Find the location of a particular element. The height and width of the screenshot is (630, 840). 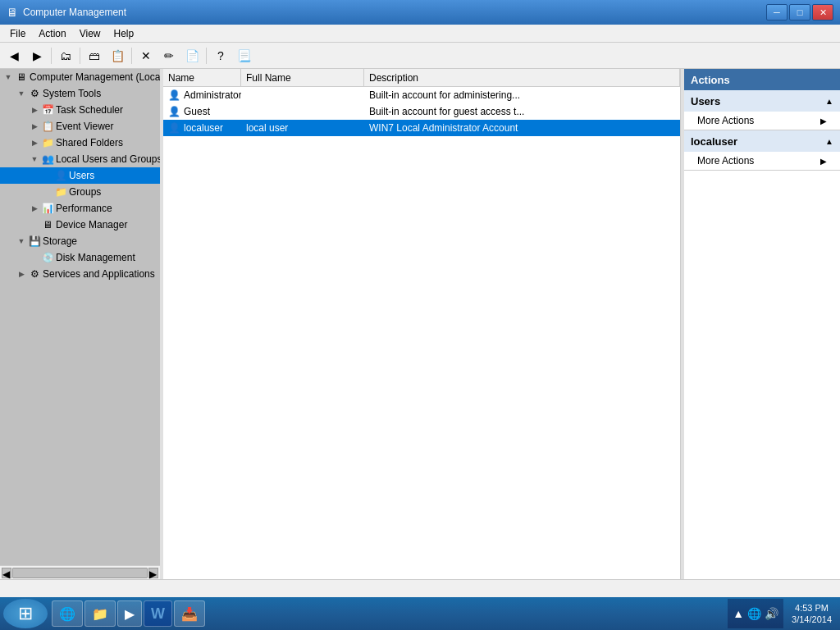

icon-disk-management: 💿 is located at coordinates (48, 258).